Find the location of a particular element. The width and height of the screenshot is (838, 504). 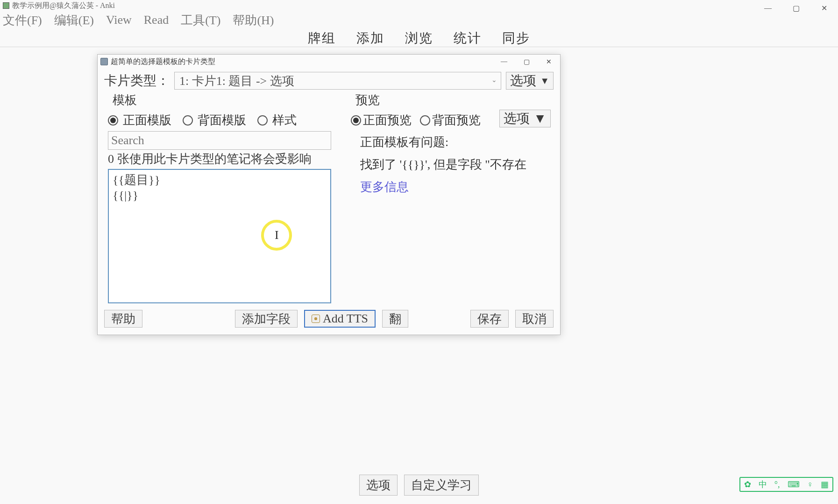

ime-paw-icon: ✿ is located at coordinates (747, 484).